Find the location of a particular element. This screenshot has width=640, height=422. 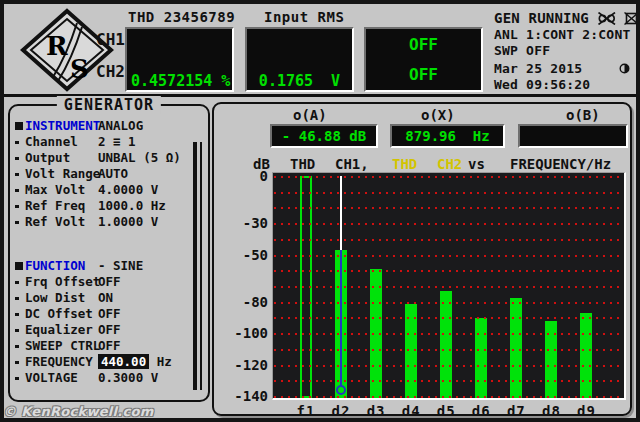

generator-item-sweep-ctrl: SWEEP CTRLOFF is located at coordinates (109, 346).